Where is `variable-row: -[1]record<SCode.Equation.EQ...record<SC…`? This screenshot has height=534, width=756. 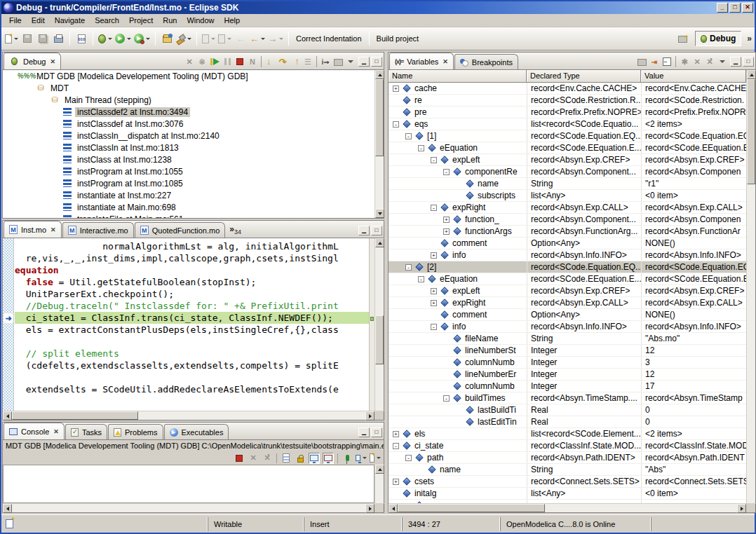 variable-row: -[1]record<SCode.Equation.EQ...record<SC… is located at coordinates (567, 136).